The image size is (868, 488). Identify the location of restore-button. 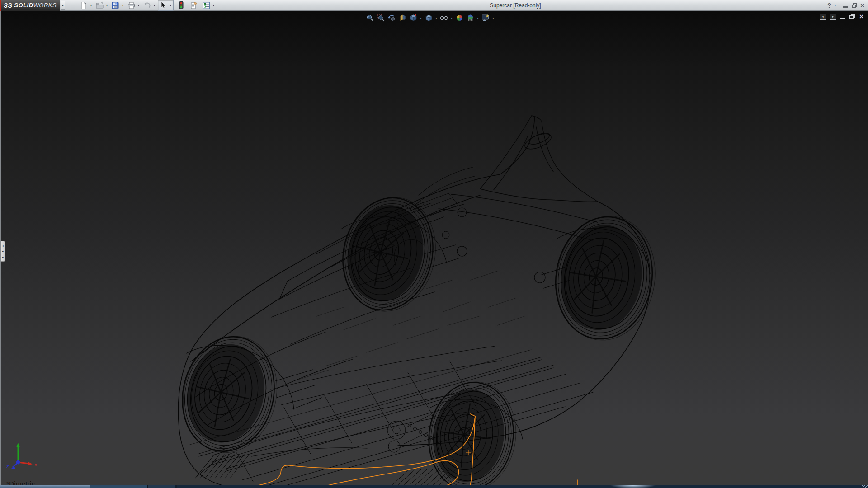
(854, 5).